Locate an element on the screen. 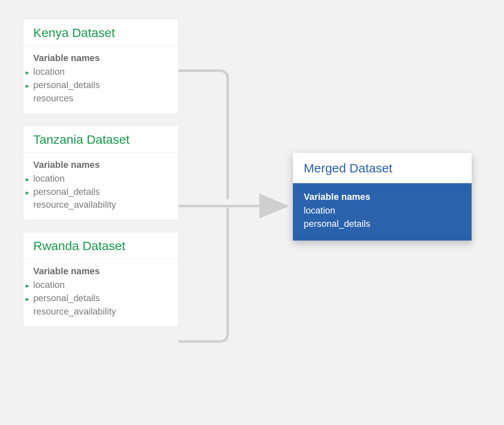 This screenshot has height=425, width=504. card-header: Kenya Dataset is located at coordinates (101, 32).